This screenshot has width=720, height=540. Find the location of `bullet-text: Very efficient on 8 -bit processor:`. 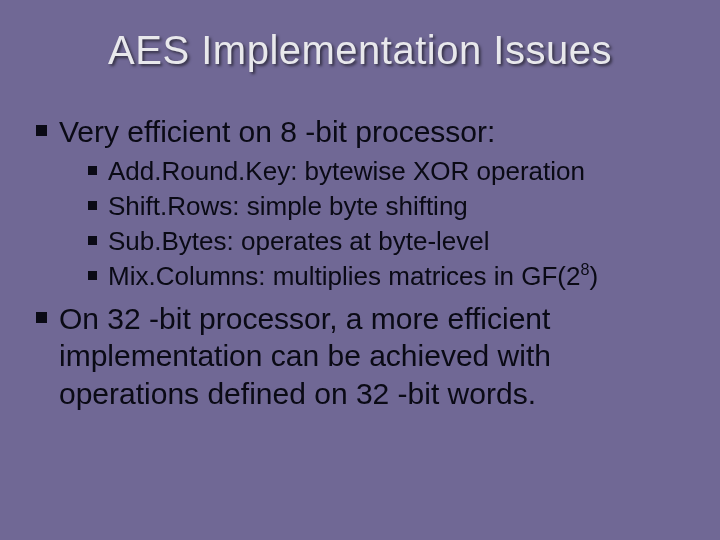

bullet-text: Very efficient on 8 -bit processor: is located at coordinates (277, 132).